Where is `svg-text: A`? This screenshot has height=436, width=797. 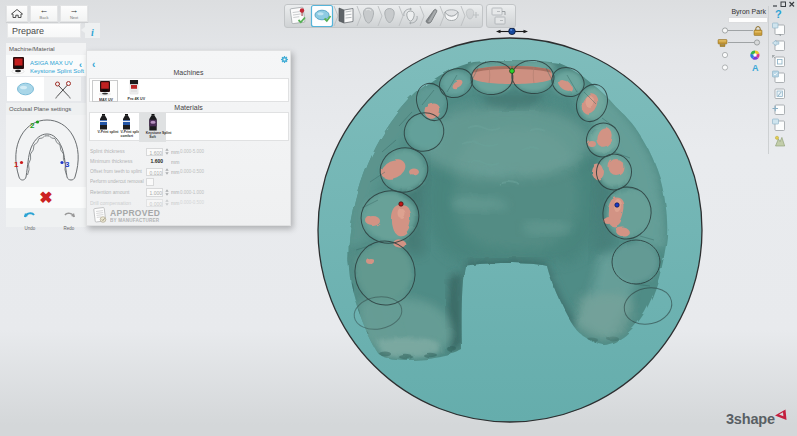
svg-text: A is located at coordinates (756, 68).